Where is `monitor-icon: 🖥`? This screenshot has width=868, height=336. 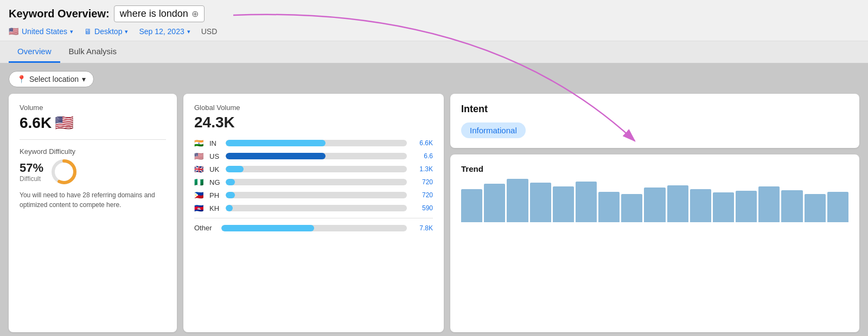
monitor-icon: 🖥 is located at coordinates (88, 31).